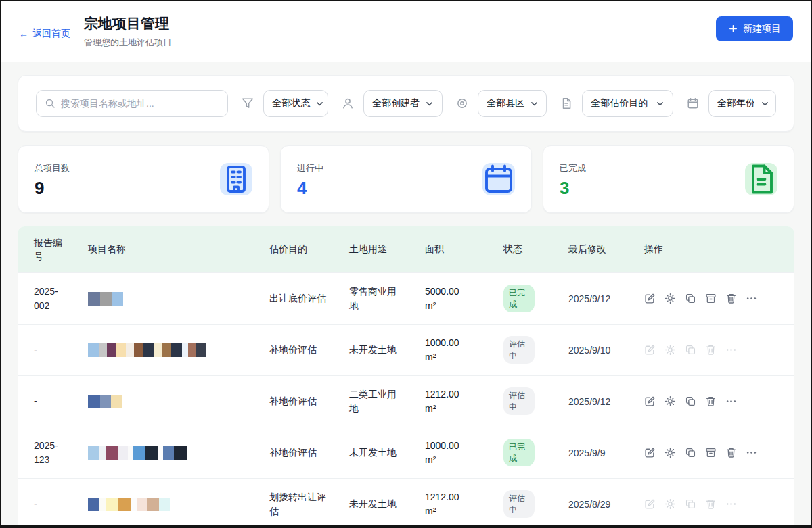  What do you see at coordinates (140, 103) in the screenshot?
I see `search-input` at bounding box center [140, 103].